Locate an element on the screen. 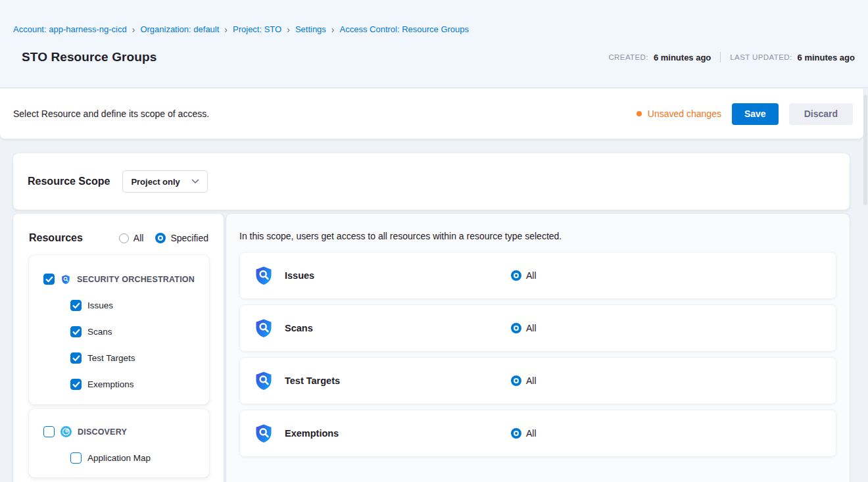 This screenshot has width=868, height=482. last-updated-value: 6 minutes ago is located at coordinates (826, 58).